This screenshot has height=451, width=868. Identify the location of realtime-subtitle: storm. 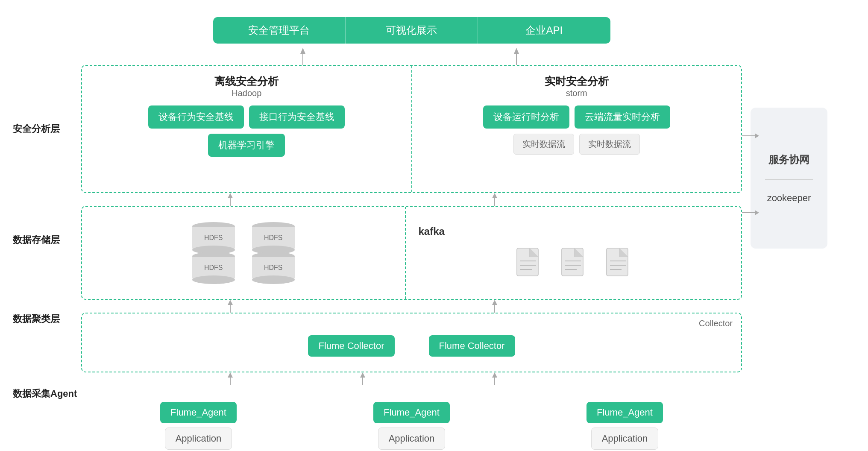
(577, 93).